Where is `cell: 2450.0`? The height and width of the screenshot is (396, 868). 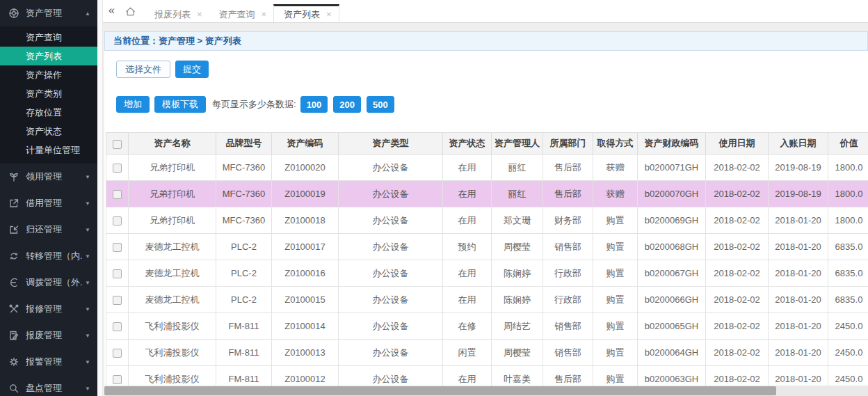
cell: 2450.0 is located at coordinates (849, 353).